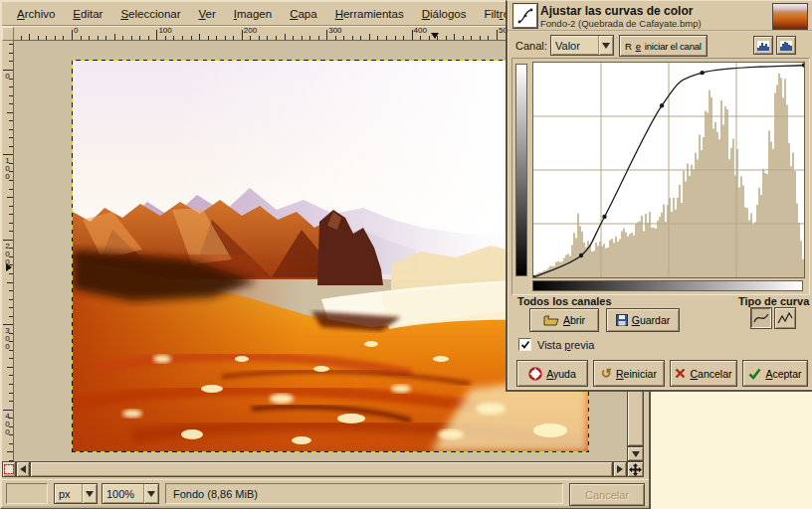 Image resolution: width=812 pixels, height=509 pixels. What do you see at coordinates (8, 251) in the screenshot?
I see `vertical-ruler: 0100200300400` at bounding box center [8, 251].